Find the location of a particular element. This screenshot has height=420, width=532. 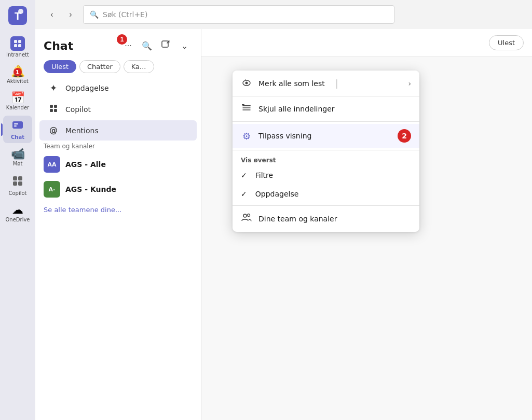

sidebar-item-copilot: Copilot is located at coordinates (18, 186).